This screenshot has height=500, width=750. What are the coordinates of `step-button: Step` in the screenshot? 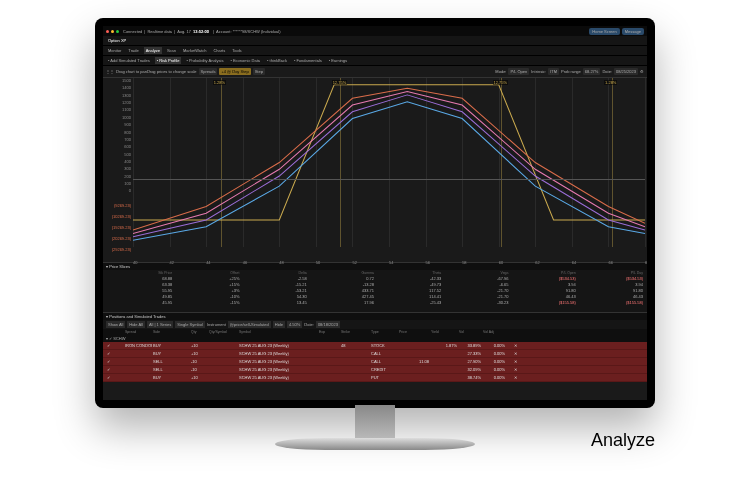 It's located at (259, 72).